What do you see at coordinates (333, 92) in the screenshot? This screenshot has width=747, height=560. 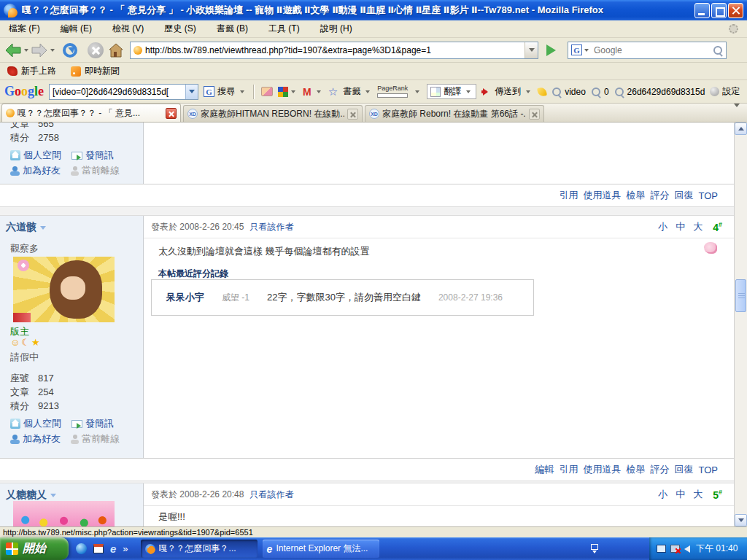 I see `star-bookmark-icon: ☆` at bounding box center [333, 92].